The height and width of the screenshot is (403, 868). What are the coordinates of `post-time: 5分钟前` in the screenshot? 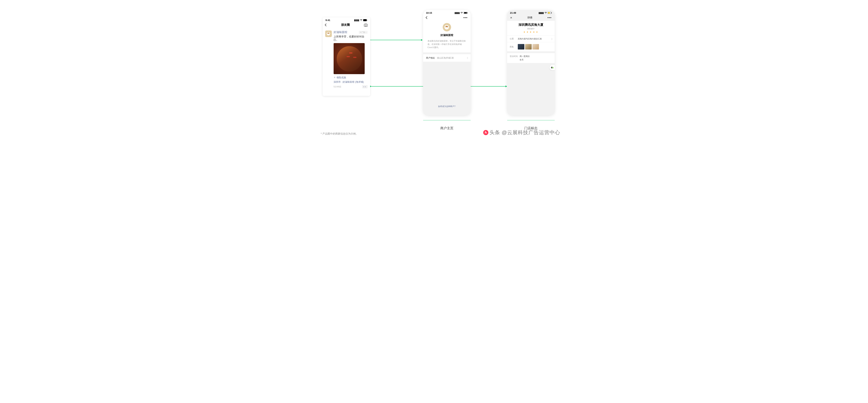 It's located at (338, 87).